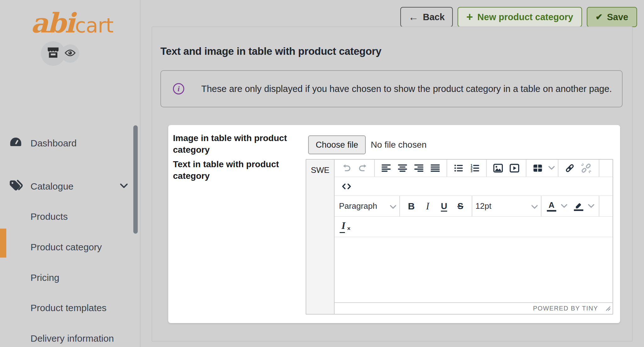 The image size is (644, 347). I want to click on abicart-logo: abicart, so click(72, 23).